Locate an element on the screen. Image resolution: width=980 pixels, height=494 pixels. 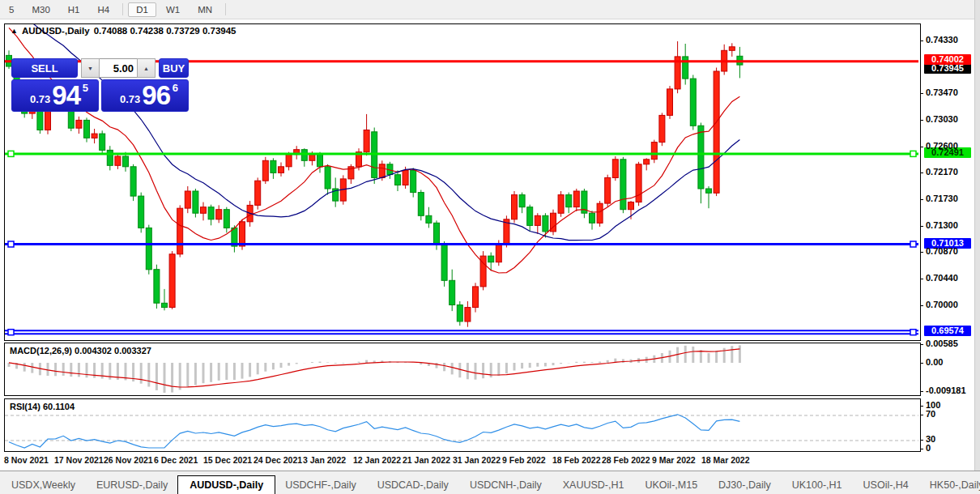
macd-indicator-panel: MACD(12,26,9) 0.004302 0.003327 is located at coordinates (462, 369).